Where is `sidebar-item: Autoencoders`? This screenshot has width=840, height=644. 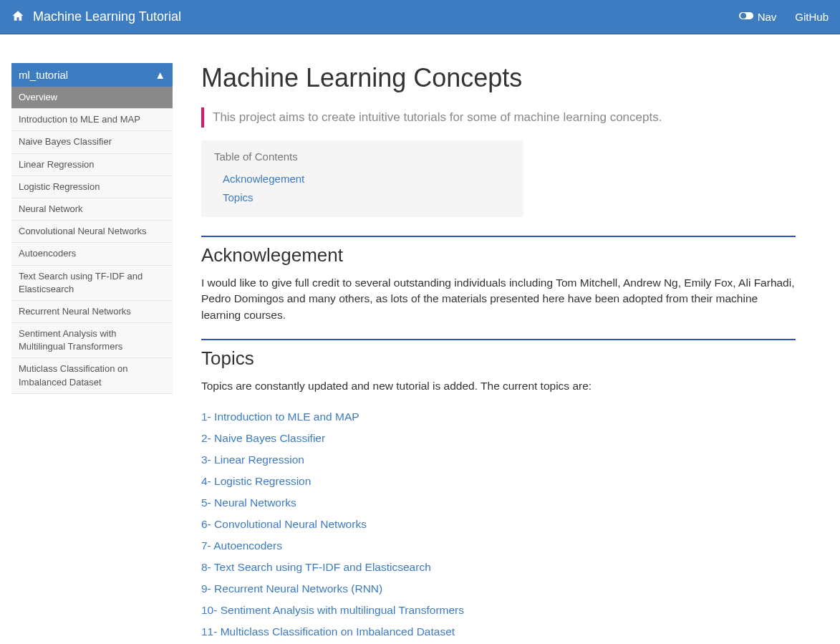 sidebar-item: Autoencoders is located at coordinates (92, 254).